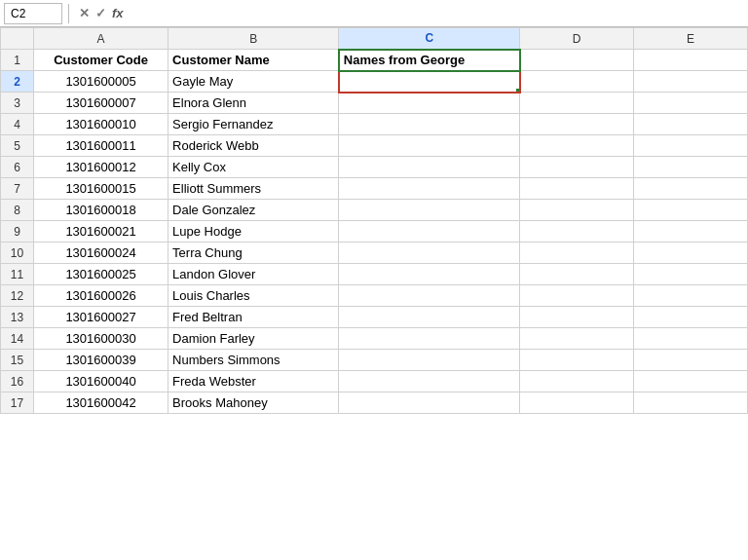  What do you see at coordinates (374, 14) in the screenshot?
I see `formula-bar: C2 ✕ ✓ fx` at bounding box center [374, 14].